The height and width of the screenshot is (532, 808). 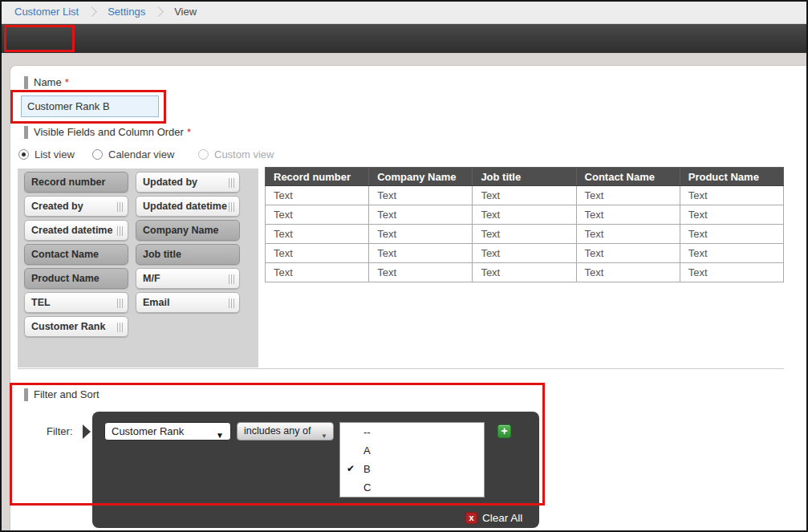 What do you see at coordinates (286, 432) in the screenshot?
I see `filter-operator-dropdown: includes any of ▼` at bounding box center [286, 432].